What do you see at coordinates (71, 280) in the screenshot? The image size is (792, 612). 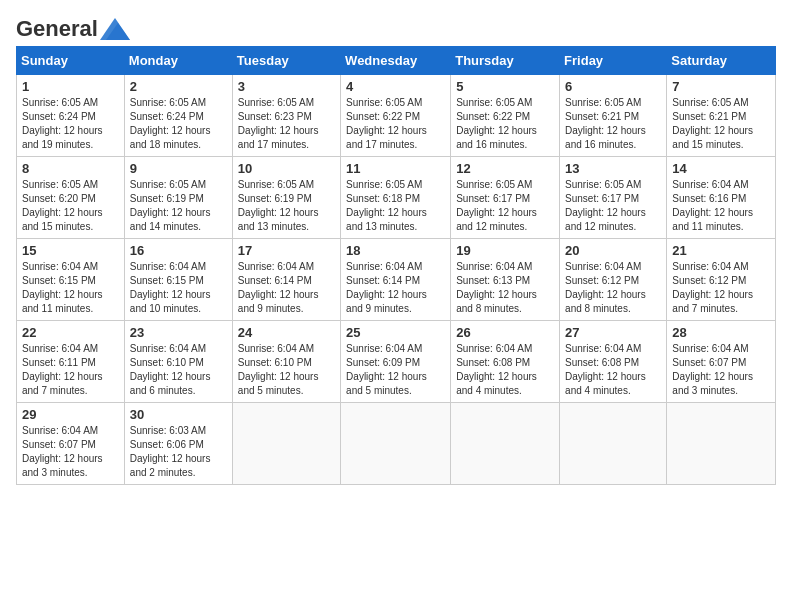 I see `calendar-cell: 15 Sunrise: 6:04 AMSunset: 6:15 PMDaylig…` at bounding box center [71, 280].